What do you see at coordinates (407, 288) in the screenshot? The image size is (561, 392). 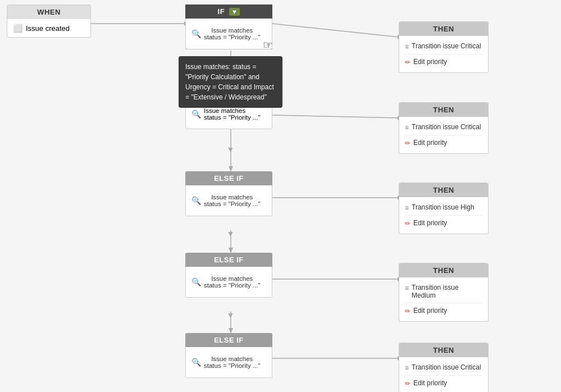 I see `lines-icon-4: ≡` at bounding box center [407, 288].